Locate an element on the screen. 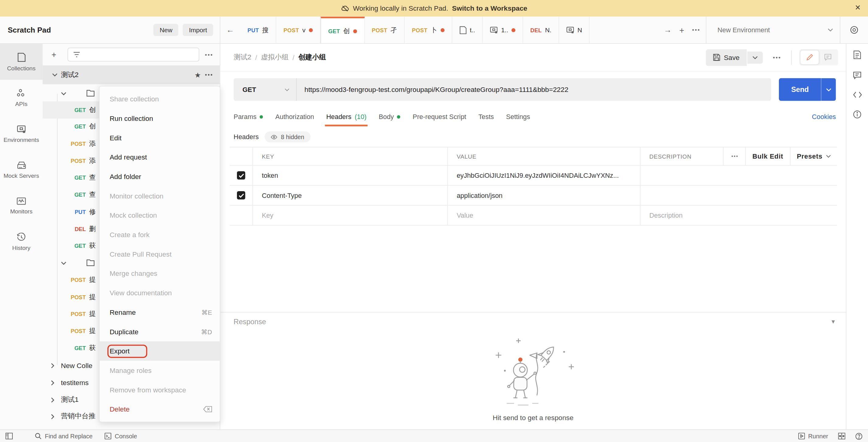 Image resolution: width=868 pixels, height=442 pixels. method-selector: GET is located at coordinates (265, 90).